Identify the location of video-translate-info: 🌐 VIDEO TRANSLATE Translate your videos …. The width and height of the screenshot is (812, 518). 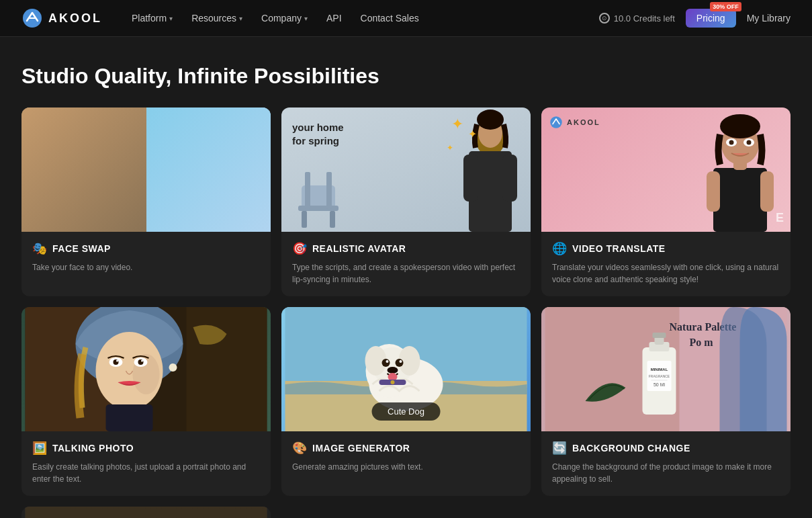
(666, 264).